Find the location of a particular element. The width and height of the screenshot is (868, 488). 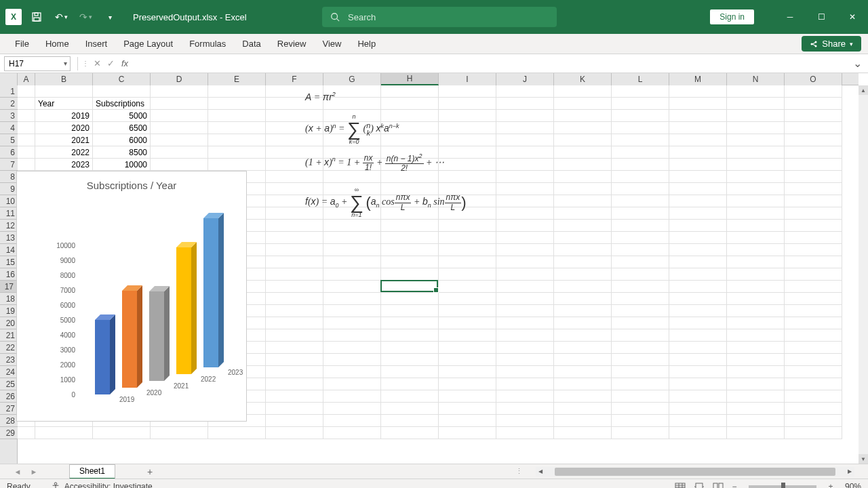

name-box: H17 ▾ is located at coordinates (37, 64).